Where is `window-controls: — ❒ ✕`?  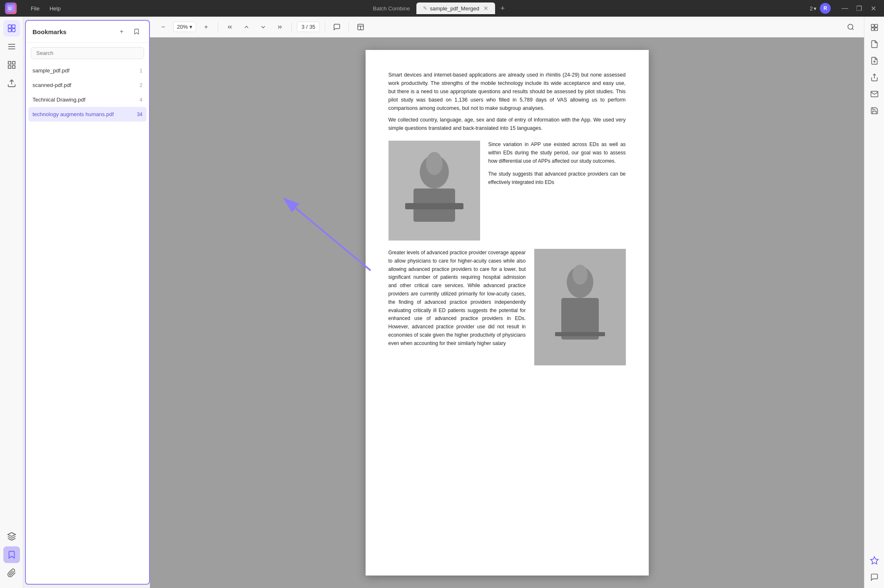
window-controls: — ❒ ✕ is located at coordinates (859, 8).